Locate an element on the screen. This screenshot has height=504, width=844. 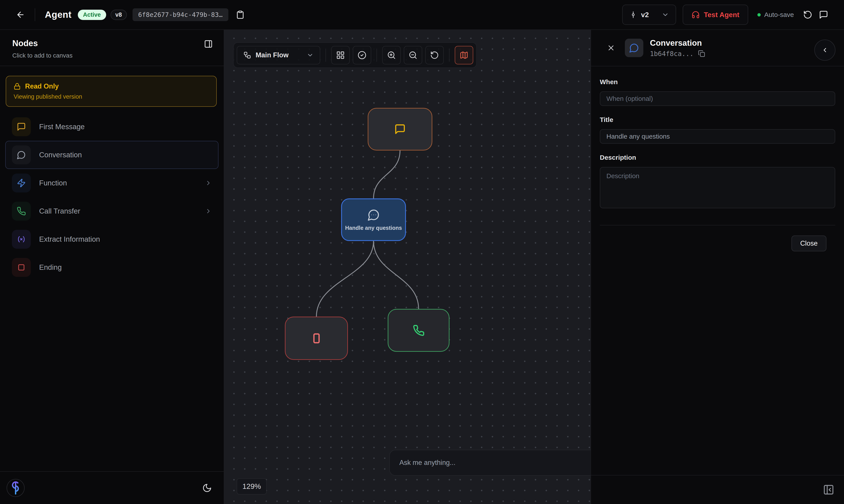
validate-button is located at coordinates (362, 55).